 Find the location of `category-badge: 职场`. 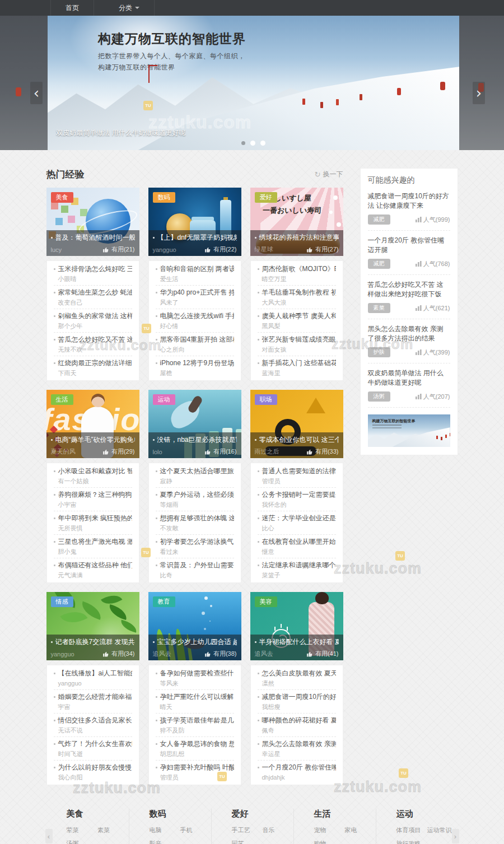

category-badge: 职场 is located at coordinates (266, 400).